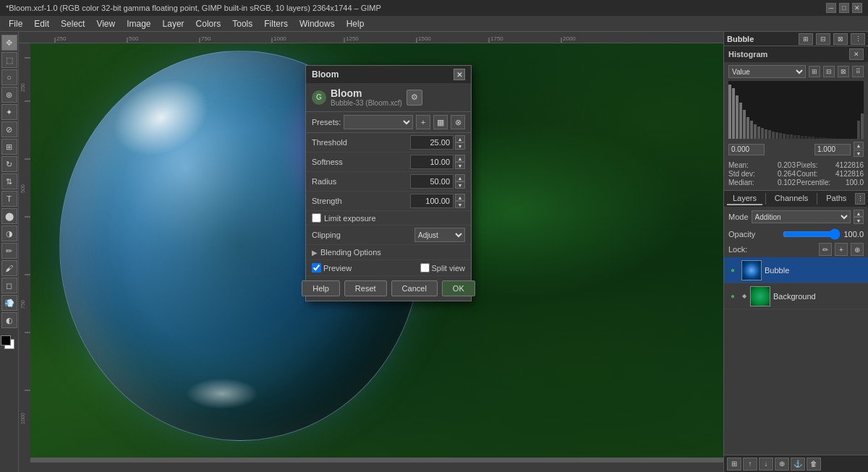 The height and width of the screenshot is (472, 868). I want to click on minimize-btn: ─, so click(831, 8).